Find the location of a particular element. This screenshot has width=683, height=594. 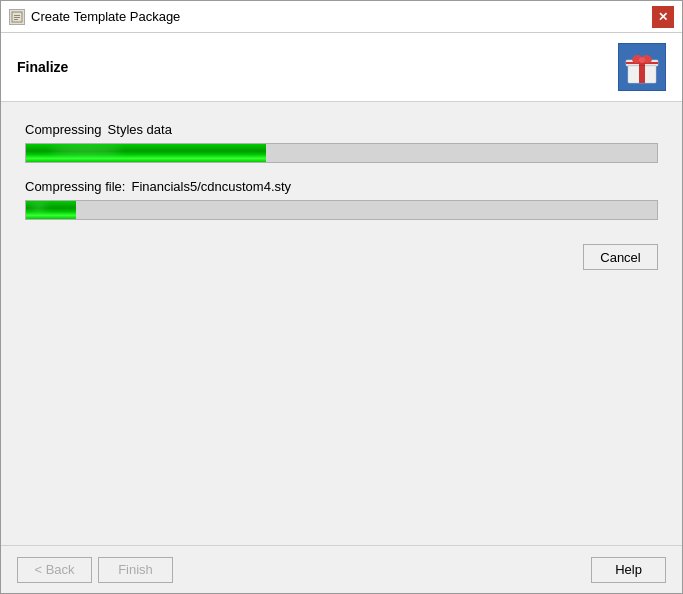

page-title: Finalize is located at coordinates (42, 67).